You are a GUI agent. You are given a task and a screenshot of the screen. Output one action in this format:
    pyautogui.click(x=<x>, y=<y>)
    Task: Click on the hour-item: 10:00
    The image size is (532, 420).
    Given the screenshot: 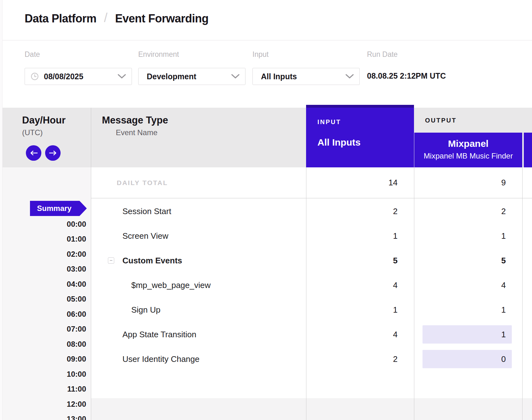 What is the action you would take?
    pyautogui.click(x=43, y=374)
    